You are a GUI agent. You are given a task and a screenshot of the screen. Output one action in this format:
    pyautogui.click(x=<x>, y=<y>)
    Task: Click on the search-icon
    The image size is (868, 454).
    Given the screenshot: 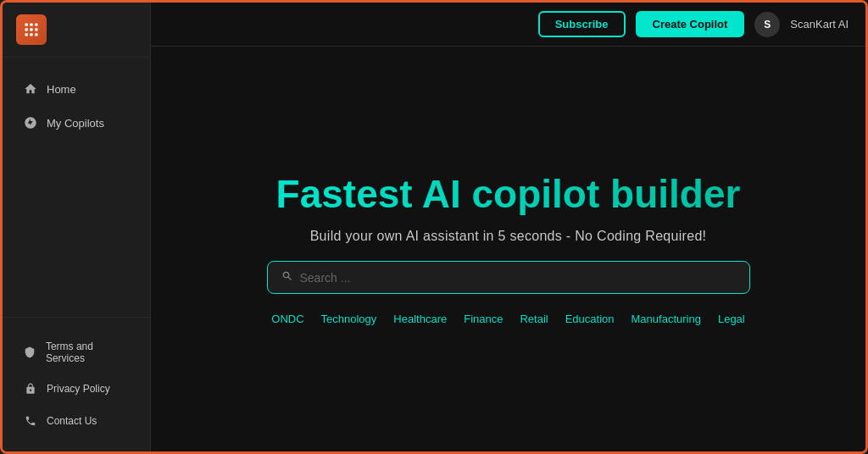 What is the action you would take?
    pyautogui.click(x=287, y=278)
    